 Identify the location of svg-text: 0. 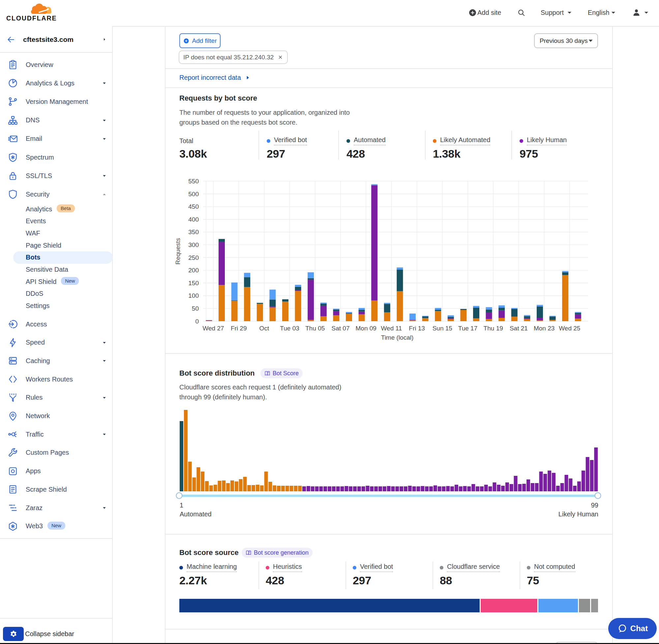
(197, 321).